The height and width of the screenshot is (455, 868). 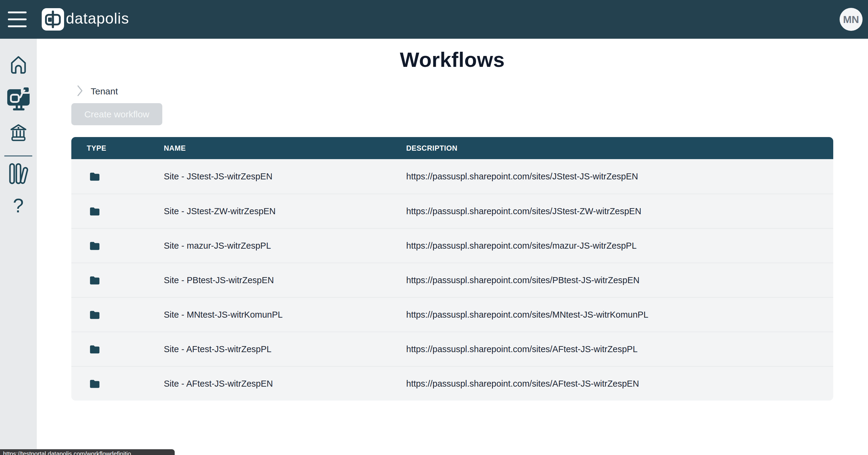 What do you see at coordinates (18, 175) in the screenshot?
I see `library-books-icon` at bounding box center [18, 175].